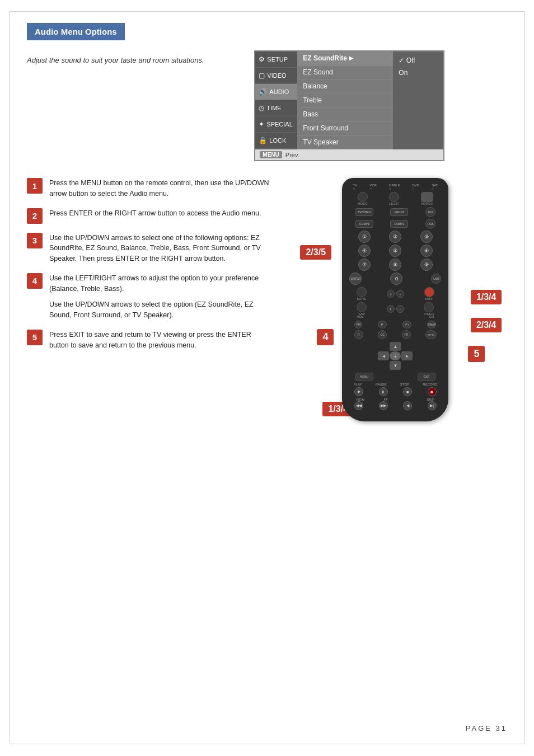 Image resolution: width=534 pixels, height=756 pixels. I want to click on prev-frame-button: ◀, so click(407, 406).